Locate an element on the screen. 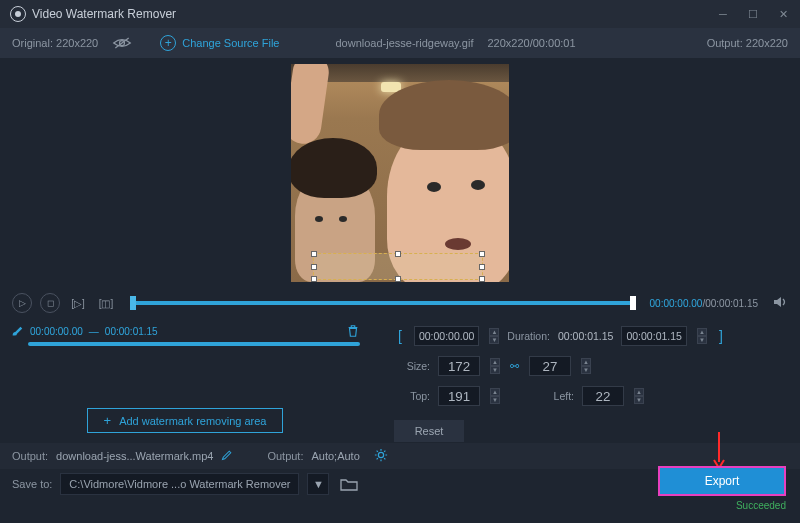  size-row: Size: ▲▼ ⚯ ▲▼ is located at coordinates (590, 366).